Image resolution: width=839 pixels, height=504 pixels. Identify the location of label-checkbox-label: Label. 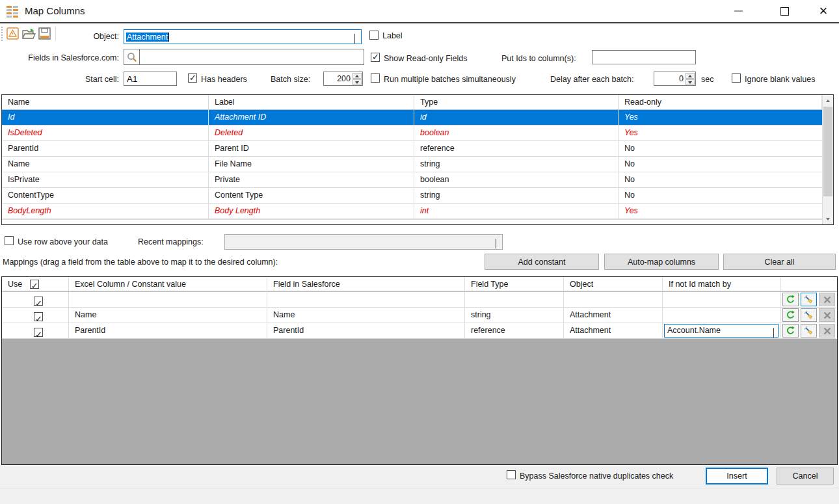
(393, 36).